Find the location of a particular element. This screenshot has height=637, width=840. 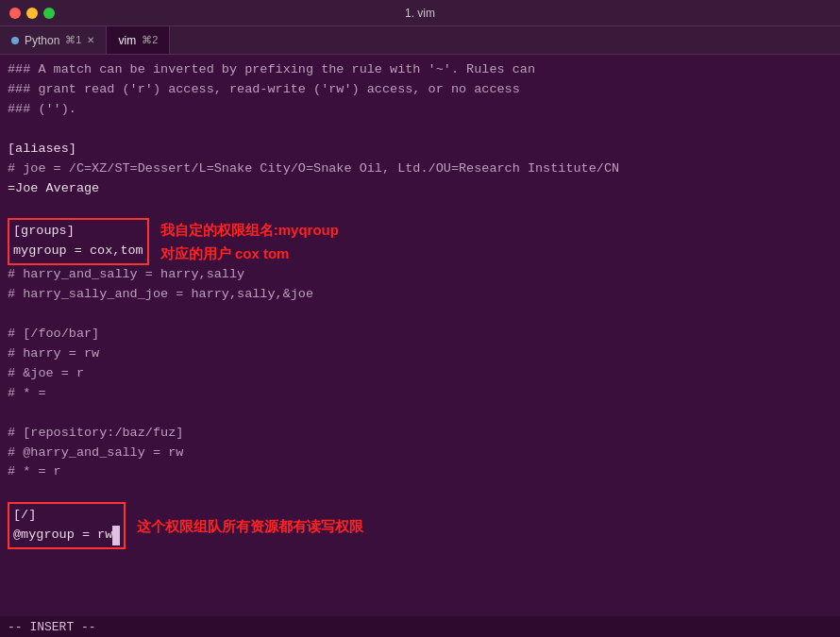

annotation-groups-1: 我自定的权限组名:myqroup is located at coordinates (249, 230).